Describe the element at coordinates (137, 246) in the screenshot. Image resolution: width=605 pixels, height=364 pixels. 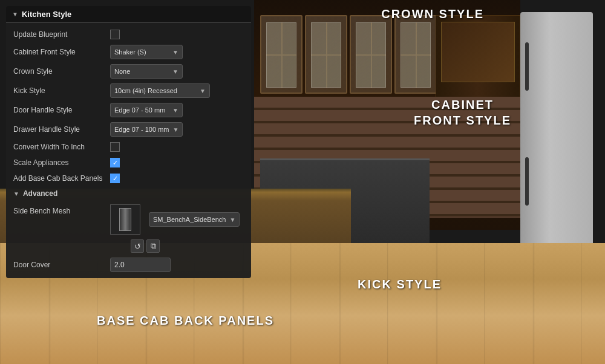
I see `mesh-reset-button: ↺` at that location.